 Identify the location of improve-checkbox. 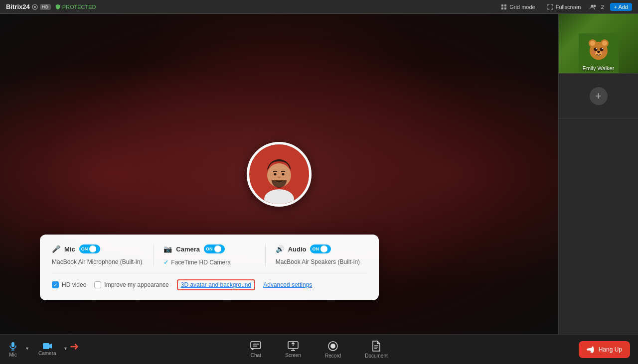
(98, 285).